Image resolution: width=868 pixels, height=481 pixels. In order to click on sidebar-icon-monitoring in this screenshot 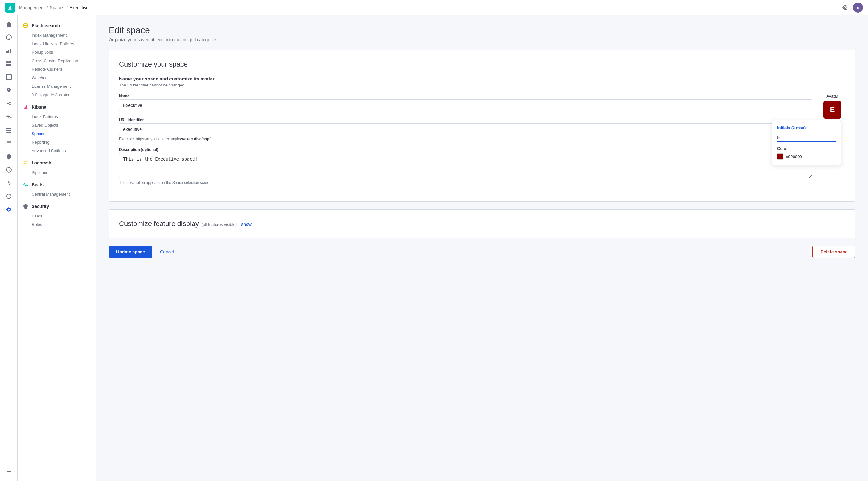, I will do `click(9, 196)`.